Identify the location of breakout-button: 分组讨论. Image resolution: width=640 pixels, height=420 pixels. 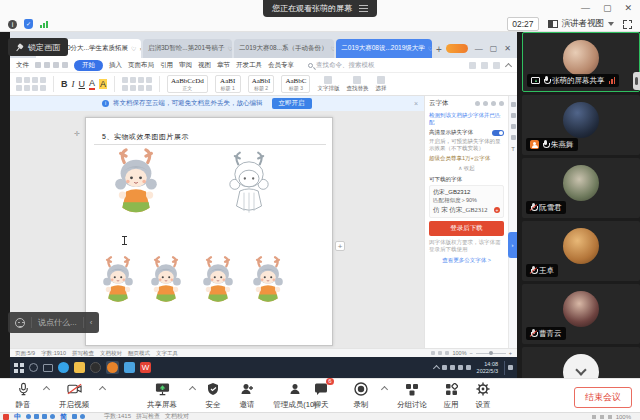
(412, 396).